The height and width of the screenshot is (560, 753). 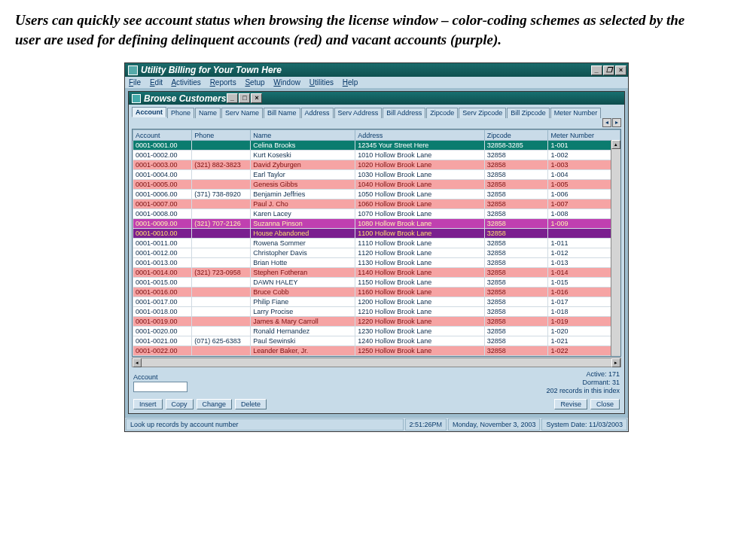 I want to click on table-row: 0001-0004.00Earl Taylor1030 Hollow Brook…, so click(x=376, y=175).